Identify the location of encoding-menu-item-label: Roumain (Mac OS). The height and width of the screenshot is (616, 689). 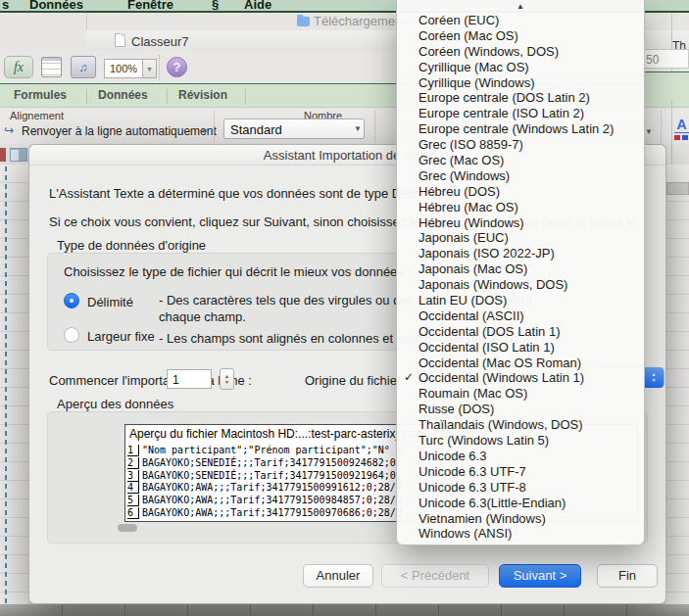
(472, 394).